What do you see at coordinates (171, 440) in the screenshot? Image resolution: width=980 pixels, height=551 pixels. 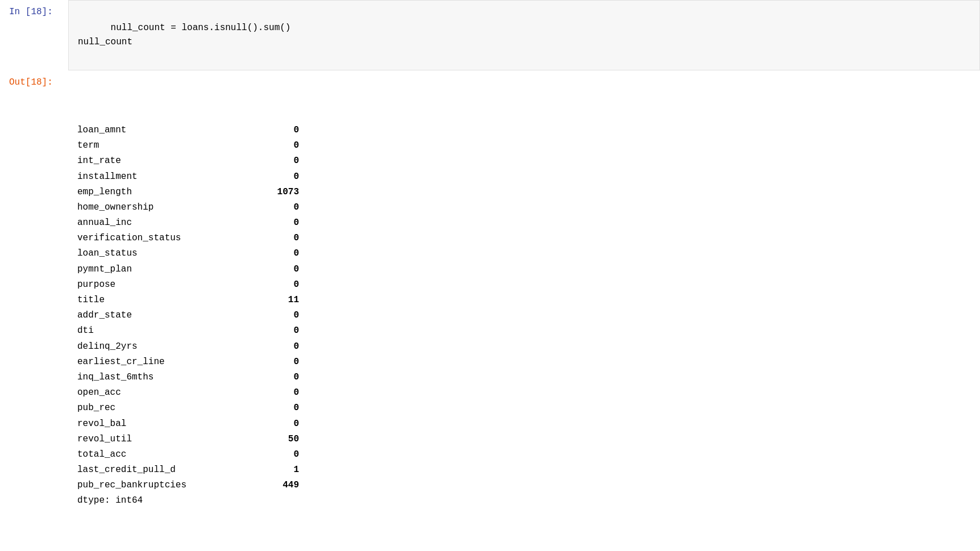 I see `output-key: revol_util` at bounding box center [171, 440].